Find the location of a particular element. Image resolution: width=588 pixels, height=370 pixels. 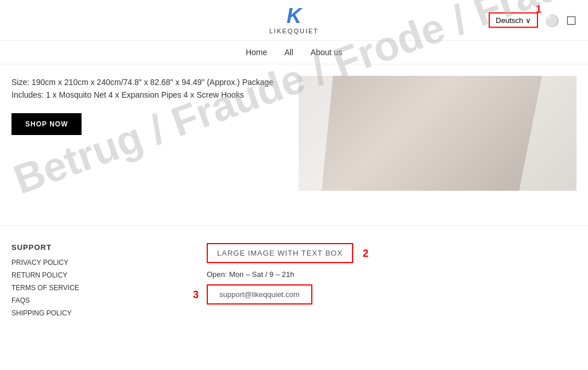

language-selector: Deutsch ∨ 1 is located at coordinates (513, 21).